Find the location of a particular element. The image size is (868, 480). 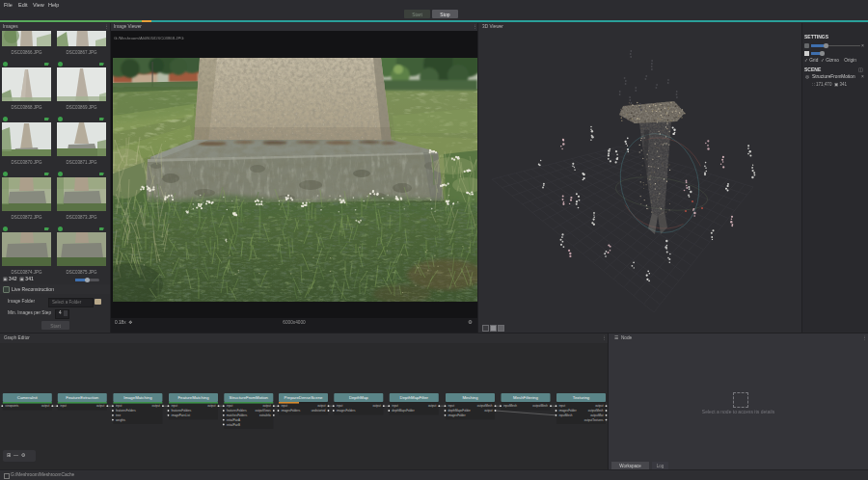

svg-text: outputMat is located at coordinates (597, 415).